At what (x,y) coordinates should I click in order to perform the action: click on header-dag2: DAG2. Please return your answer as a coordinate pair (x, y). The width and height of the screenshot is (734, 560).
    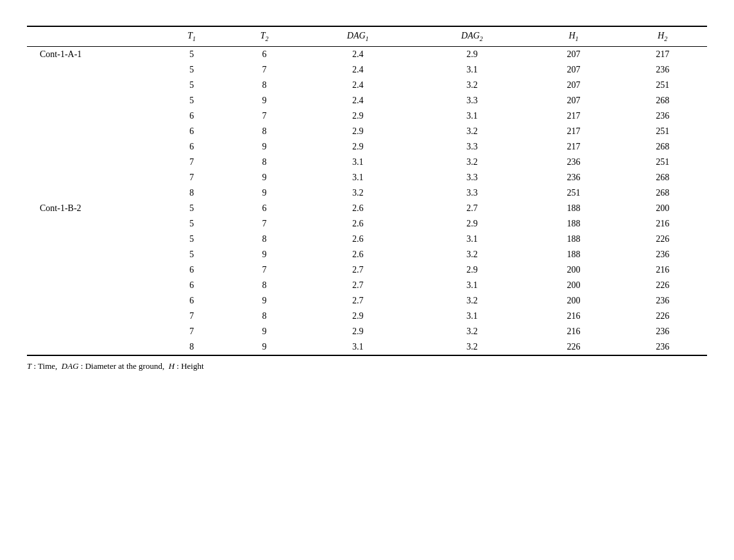
    Looking at the image, I should click on (472, 36).